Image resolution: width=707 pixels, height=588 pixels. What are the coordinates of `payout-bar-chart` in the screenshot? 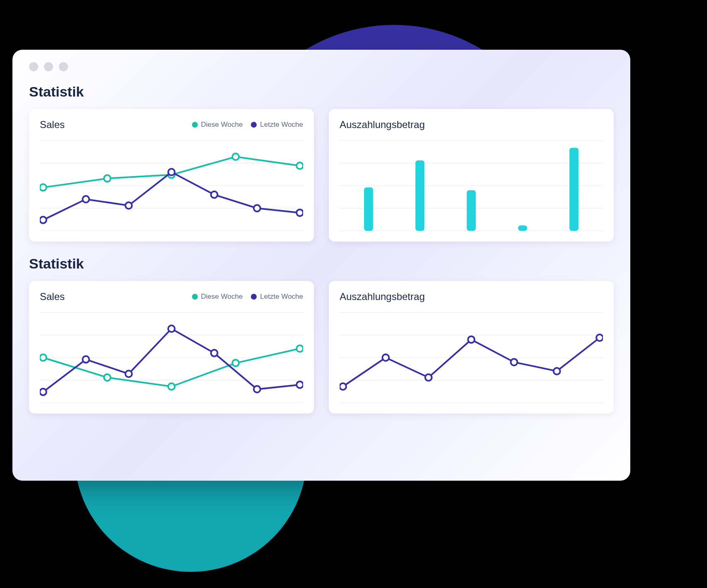 It's located at (471, 186).